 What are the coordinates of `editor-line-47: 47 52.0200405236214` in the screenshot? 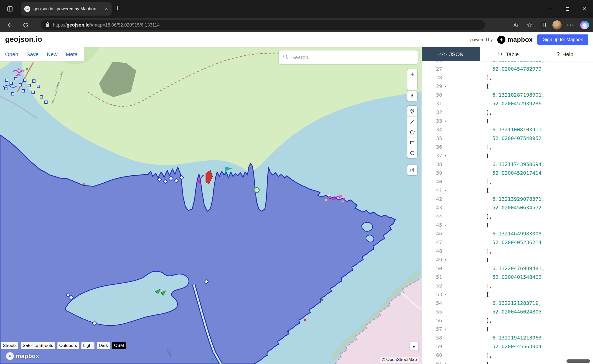 It's located at (507, 242).